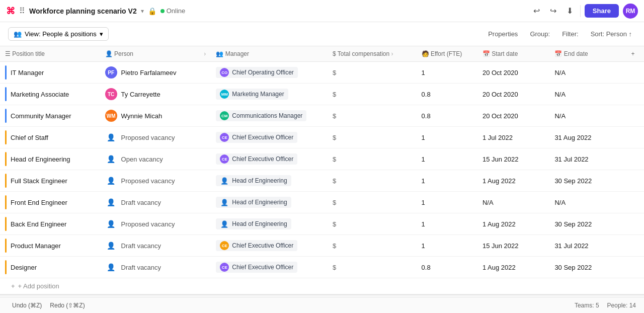  What do you see at coordinates (50, 138) in the screenshot?
I see `position-cell: Chief of Staff` at bounding box center [50, 138].